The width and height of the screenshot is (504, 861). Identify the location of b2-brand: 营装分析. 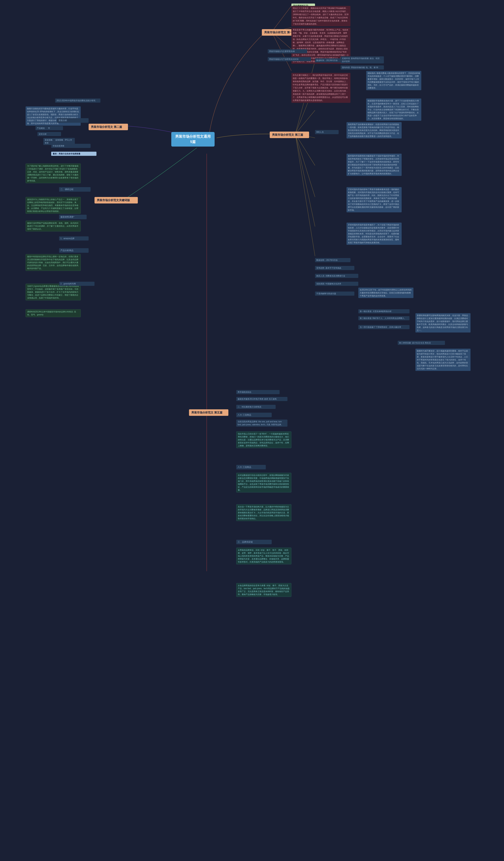
(73, 120).